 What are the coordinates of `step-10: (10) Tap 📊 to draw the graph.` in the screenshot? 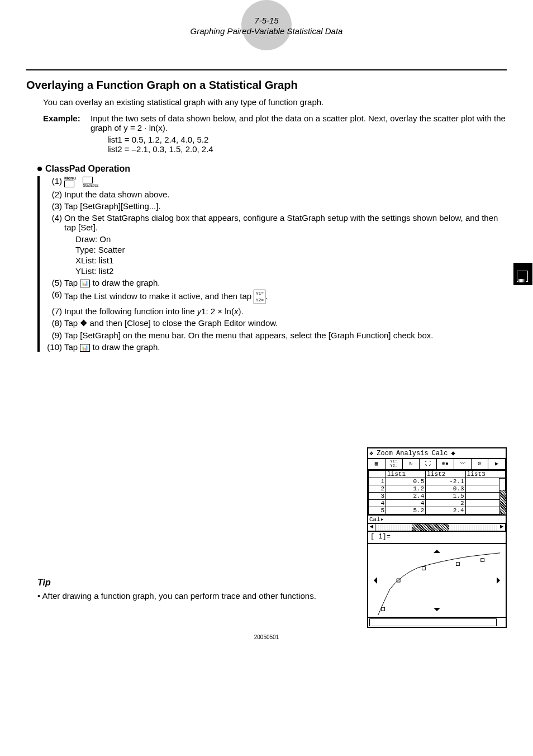 It's located at (275, 347).